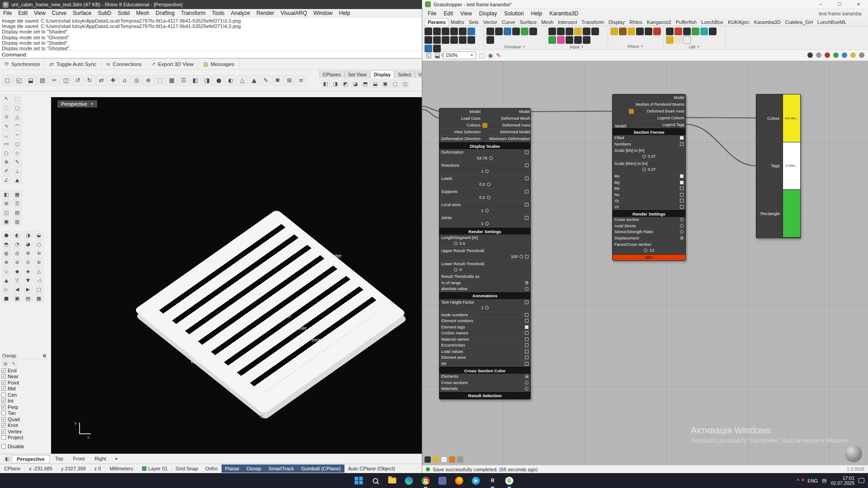 The height and width of the screenshot is (488, 868). What do you see at coordinates (232, 469) in the screenshot?
I see `statusbar-toggle: Planar` at bounding box center [232, 469].